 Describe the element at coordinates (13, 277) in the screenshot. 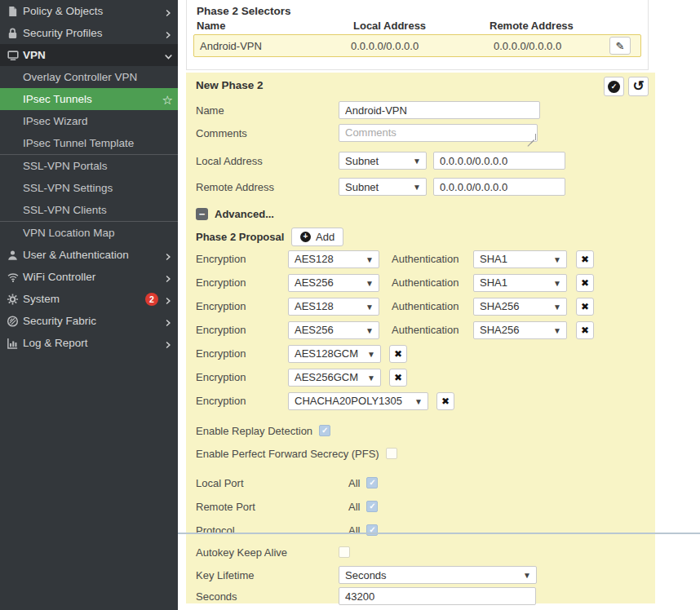

I see `wifi-icon` at that location.